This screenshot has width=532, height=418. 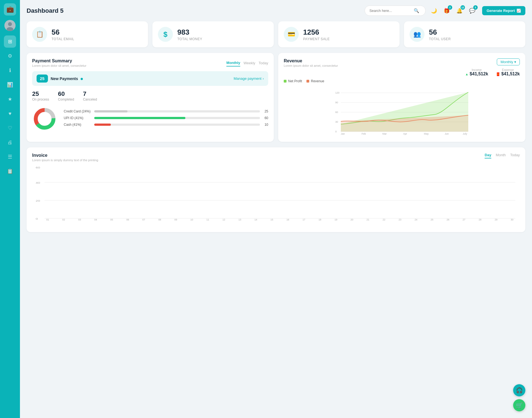 I want to click on invoice-bar-item: 20, so click(x=352, y=219).